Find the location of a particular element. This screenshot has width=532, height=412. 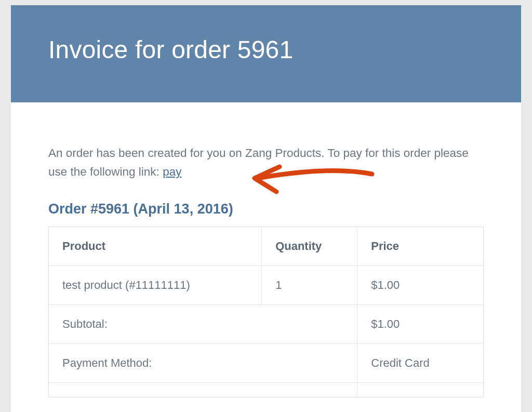

table-row: Subtotal: $1.00 is located at coordinates (266, 324).